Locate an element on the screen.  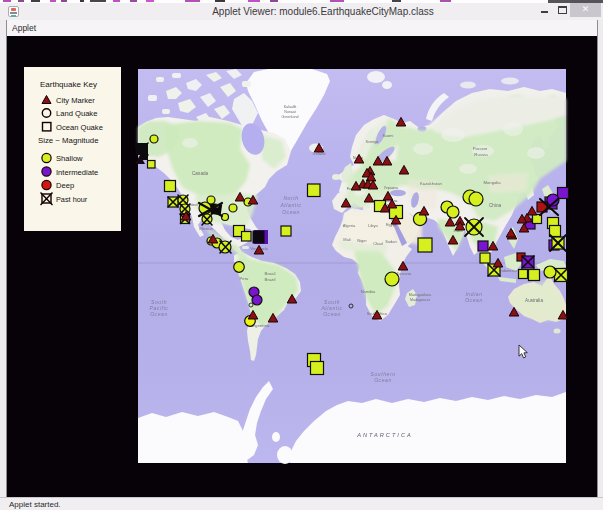
svg-text: China is located at coordinates (495, 206).